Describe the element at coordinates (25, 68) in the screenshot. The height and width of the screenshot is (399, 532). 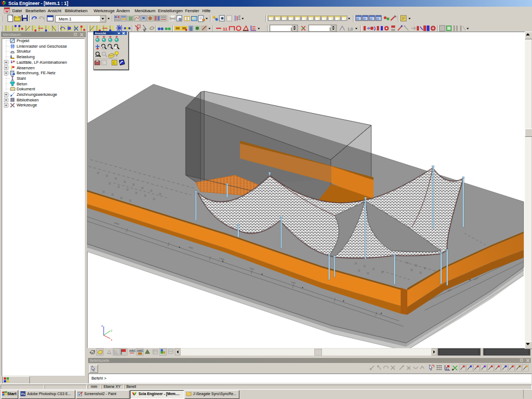
I see `svg-text: Absenzen` at that location.